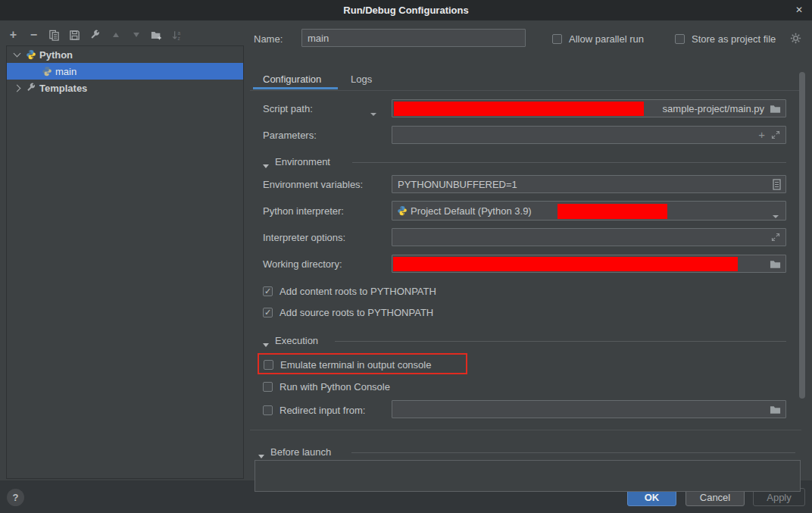  Describe the element at coordinates (15, 497) in the screenshot. I see `help-button: ?` at that location.